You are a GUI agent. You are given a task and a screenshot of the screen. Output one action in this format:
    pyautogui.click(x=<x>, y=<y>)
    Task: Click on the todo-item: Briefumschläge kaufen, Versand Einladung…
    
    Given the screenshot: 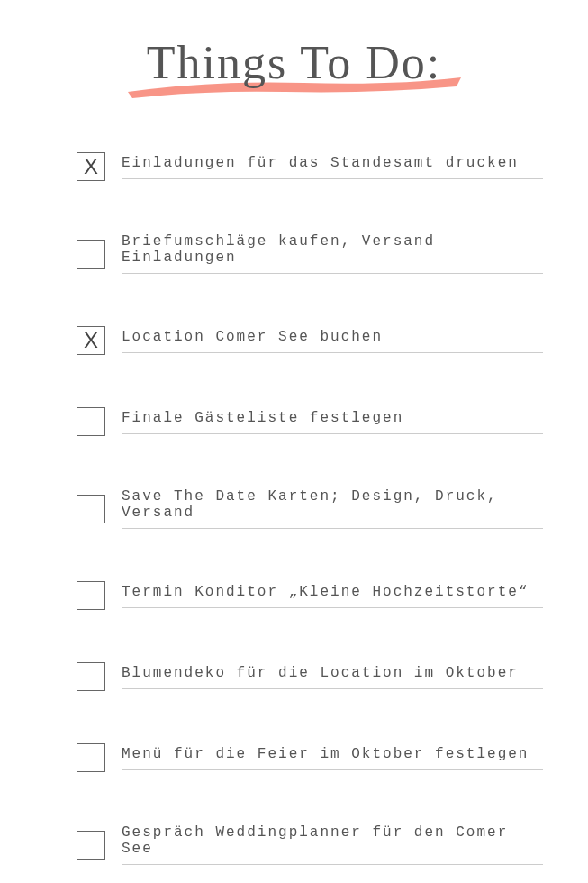 What is the action you would take?
    pyautogui.click(x=310, y=254)
    